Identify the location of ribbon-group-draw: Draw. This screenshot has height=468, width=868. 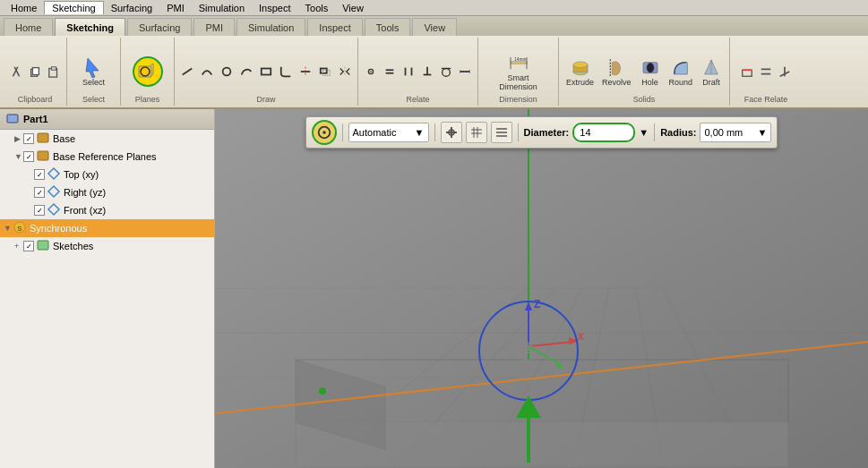
(267, 72).